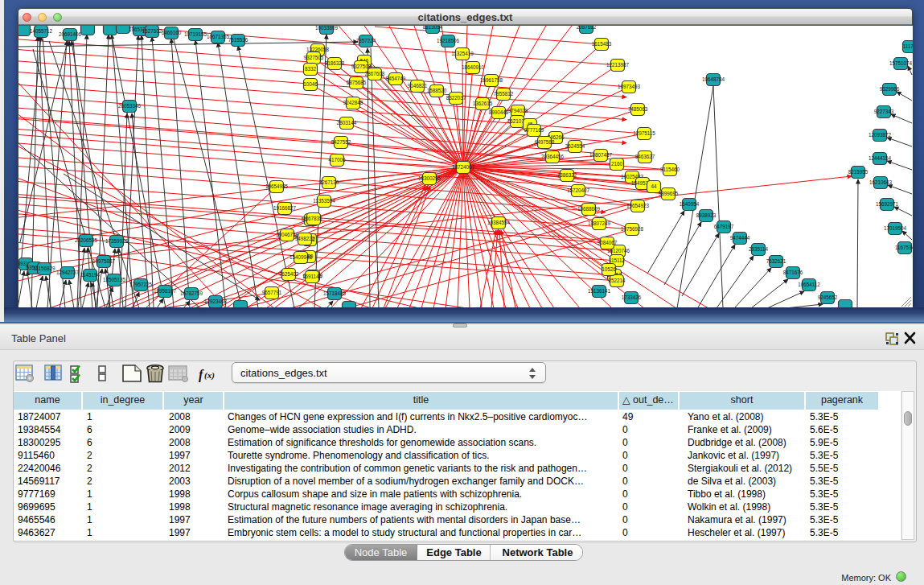  What do you see at coordinates (880, 135) in the screenshot?
I see `svg-text: 12093872` at bounding box center [880, 135].